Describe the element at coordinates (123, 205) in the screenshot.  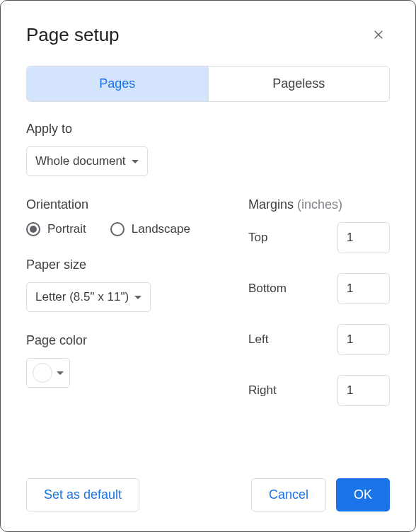
I see `orientation-label: Orientation` at that location.